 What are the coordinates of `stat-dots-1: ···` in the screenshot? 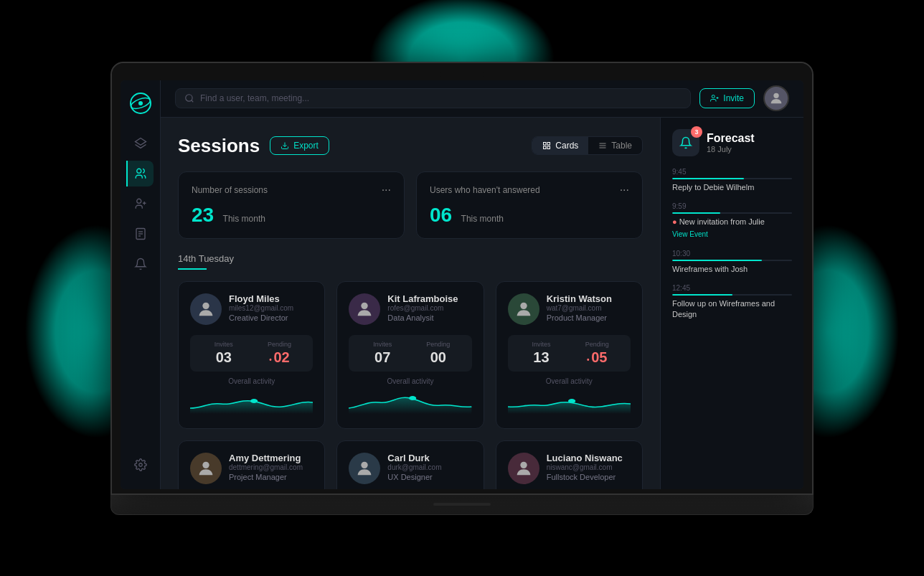 It's located at (624, 190).